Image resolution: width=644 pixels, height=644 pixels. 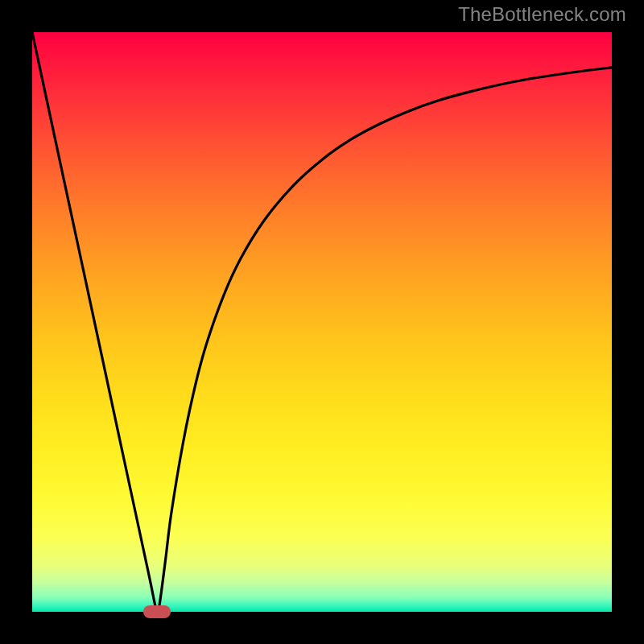 I want to click on minimum-marker, so click(x=157, y=612).